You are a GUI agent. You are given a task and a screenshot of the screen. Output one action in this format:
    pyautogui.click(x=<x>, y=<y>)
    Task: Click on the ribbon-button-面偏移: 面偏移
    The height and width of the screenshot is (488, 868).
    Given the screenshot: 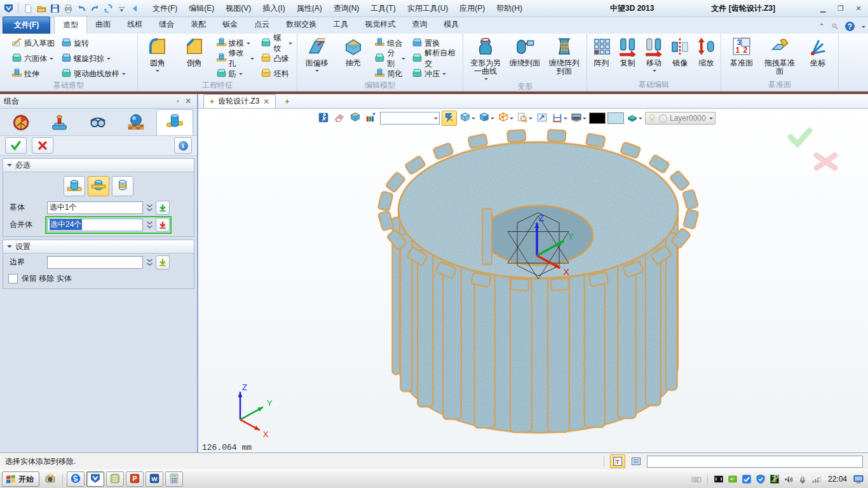 What is the action you would take?
    pyautogui.click(x=316, y=55)
    